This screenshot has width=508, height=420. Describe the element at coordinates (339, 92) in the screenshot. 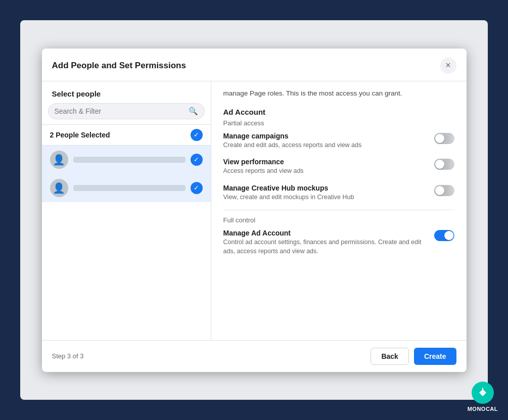

I see `intro-text: manage Page roles. This is the most acce…` at that location.